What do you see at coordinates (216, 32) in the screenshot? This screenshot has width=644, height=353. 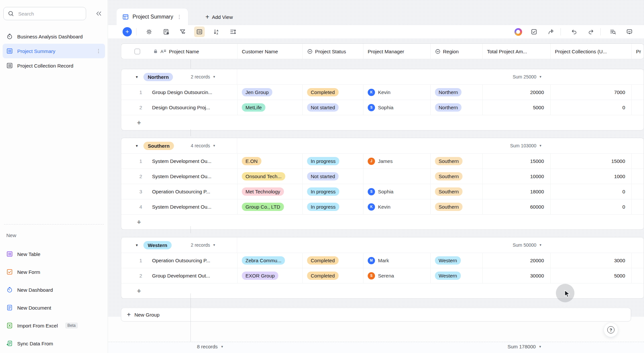 I see `sort-button: AZ` at bounding box center [216, 32].